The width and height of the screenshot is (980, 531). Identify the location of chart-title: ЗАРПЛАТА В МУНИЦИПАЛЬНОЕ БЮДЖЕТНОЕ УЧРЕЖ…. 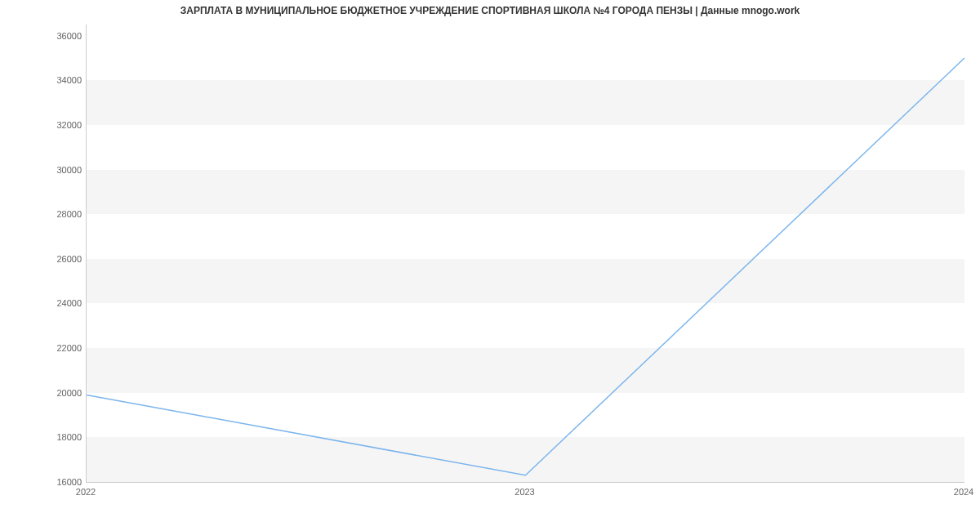
(490, 11).